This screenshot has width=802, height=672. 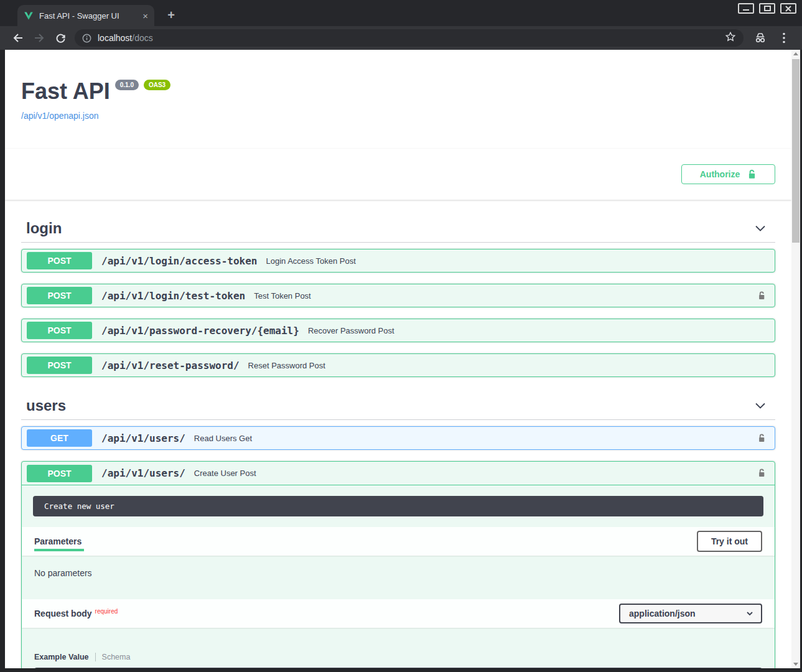 I want to click on maximize-icon, so click(x=767, y=9).